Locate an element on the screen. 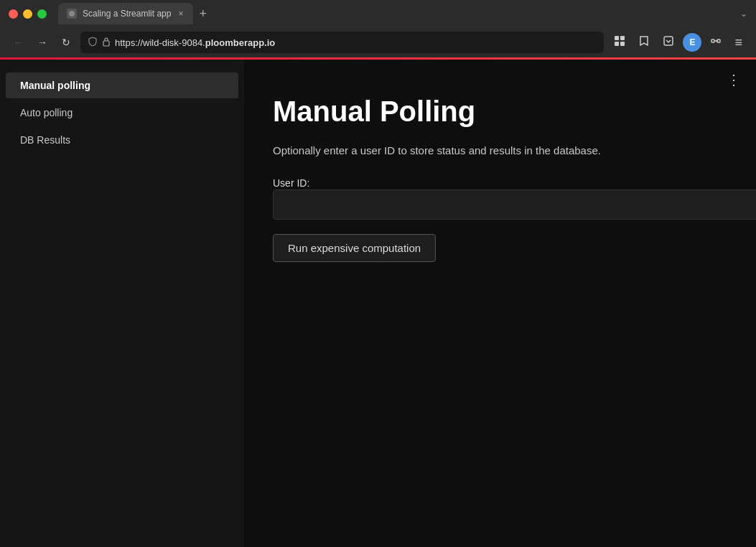 This screenshot has height=547, width=756. run-computation-button: Run expensive computation is located at coordinates (355, 248).